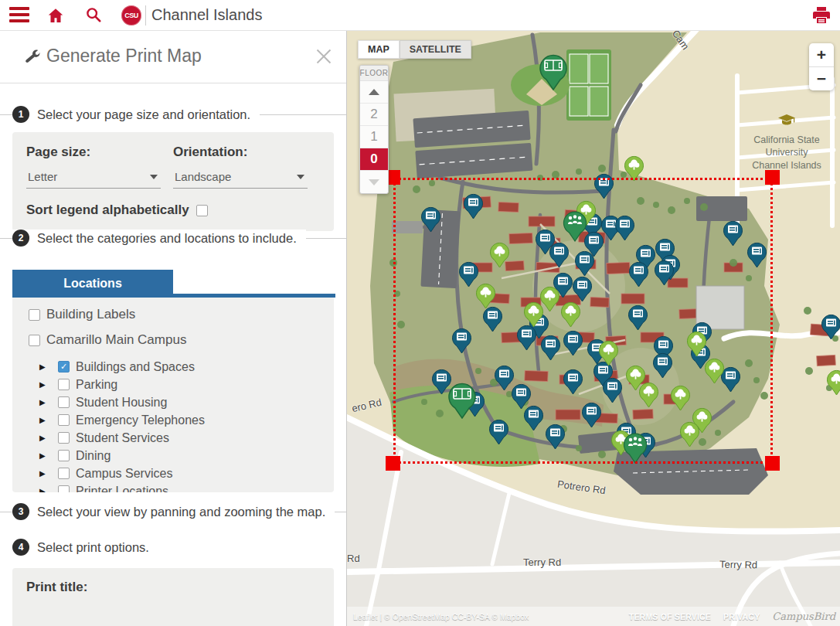 The height and width of the screenshot is (626, 840). Describe the element at coordinates (374, 138) in the screenshot. I see `floor-1-button: 1` at that location.